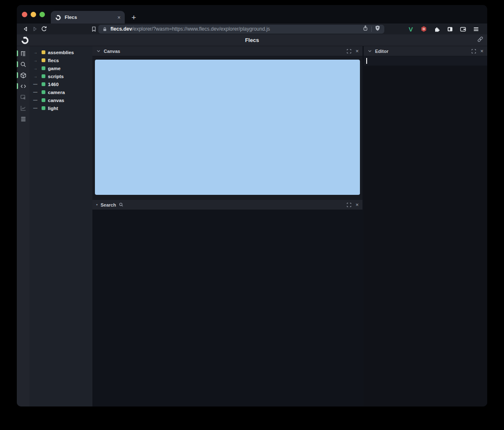  I want to click on rail-scripts-button, so click(23, 86).